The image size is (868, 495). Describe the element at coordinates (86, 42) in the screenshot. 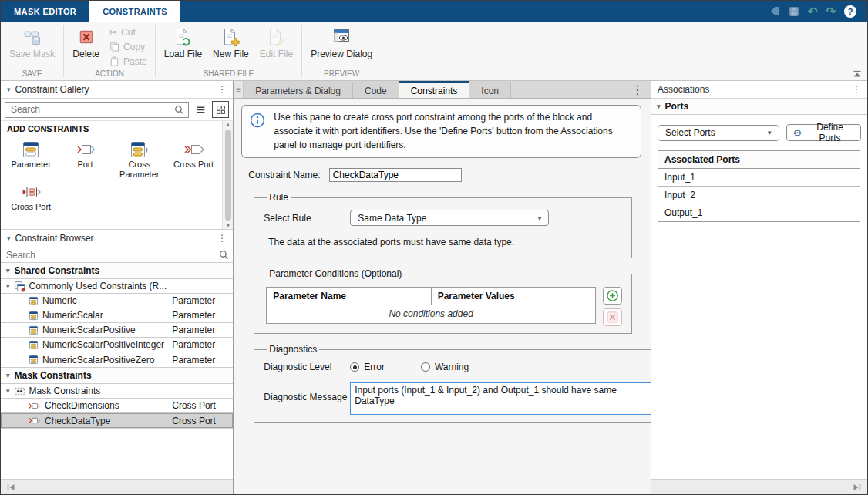

I see `delete-button: Delete` at that location.